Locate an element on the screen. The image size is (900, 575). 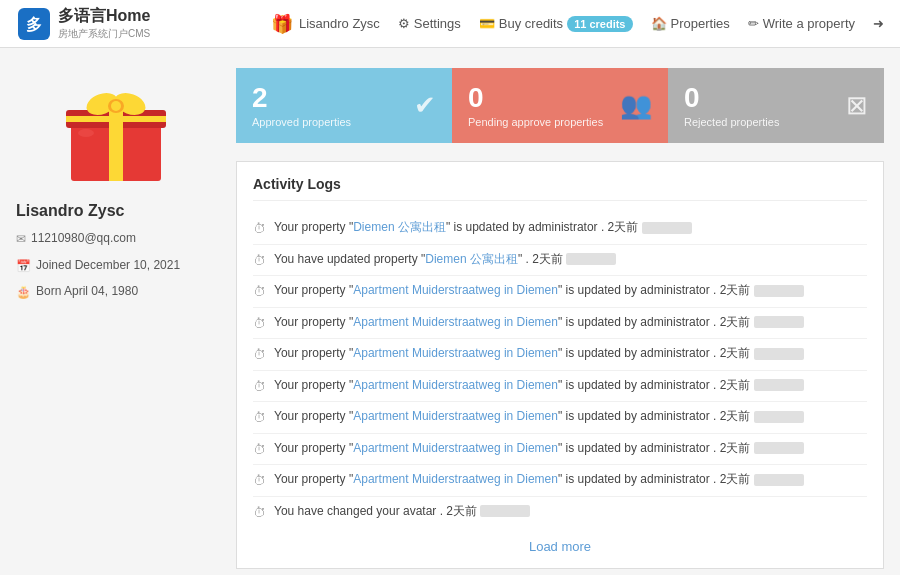
approved-card: 2 Approved properties ✔ is located at coordinates (344, 106).